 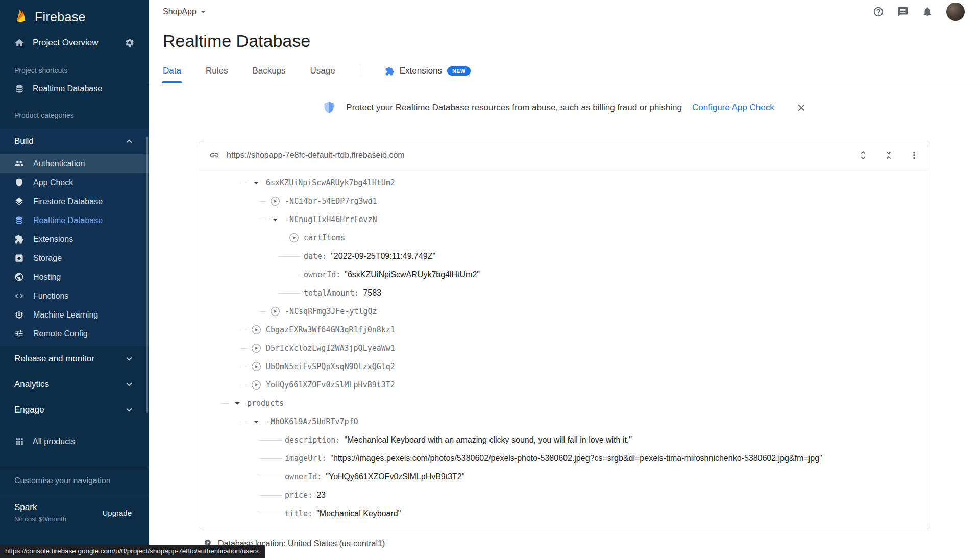 I want to click on sidebar-scrollbar, so click(x=147, y=275).